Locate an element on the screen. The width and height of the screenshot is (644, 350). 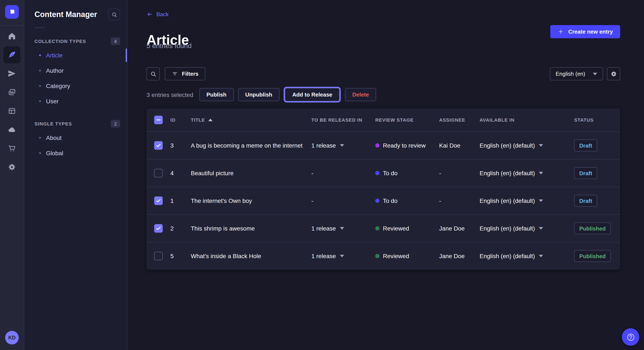
unpublish-button: Unpublish is located at coordinates (259, 95).